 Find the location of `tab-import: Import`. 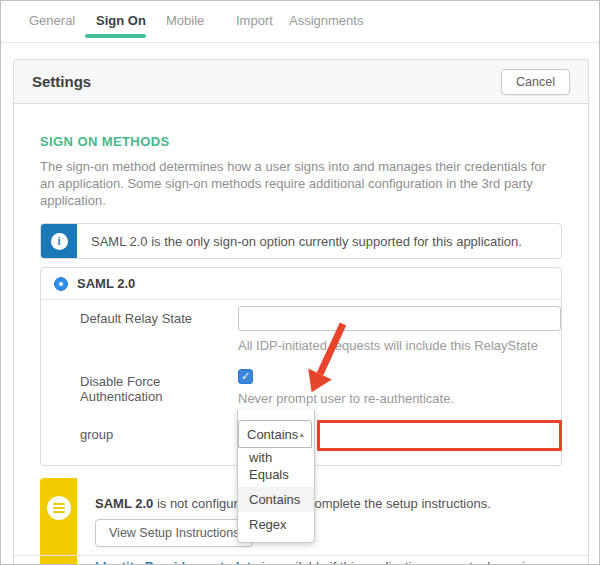

tab-import: Import is located at coordinates (254, 20).